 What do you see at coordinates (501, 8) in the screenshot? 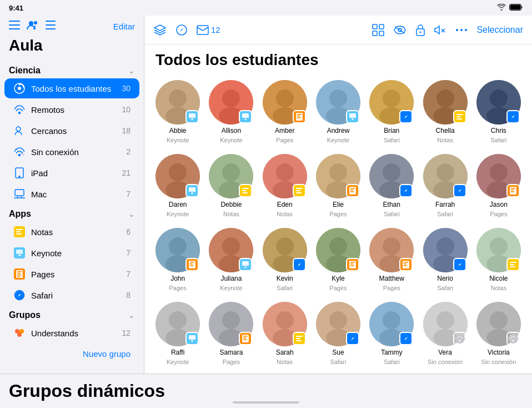
I see `wifi-icon` at bounding box center [501, 8].